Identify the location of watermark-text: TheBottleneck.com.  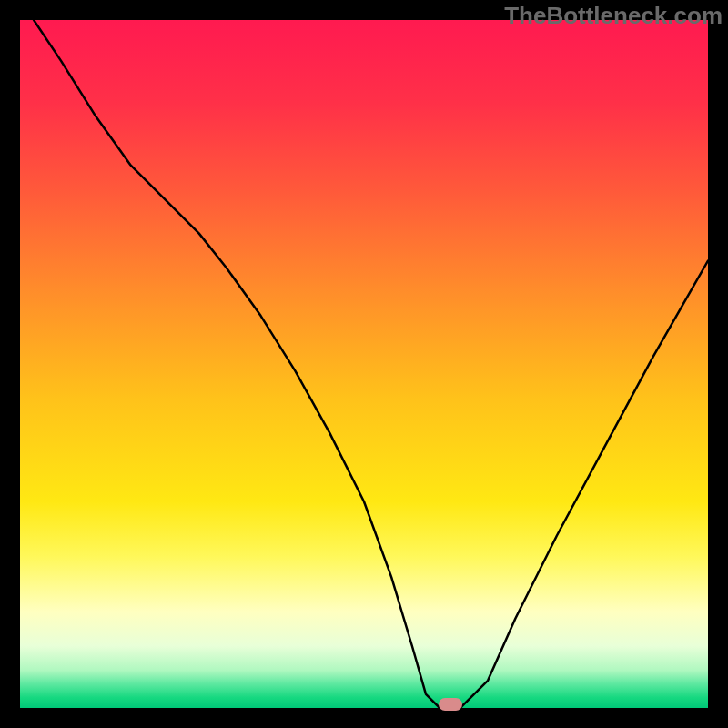
(613, 16).